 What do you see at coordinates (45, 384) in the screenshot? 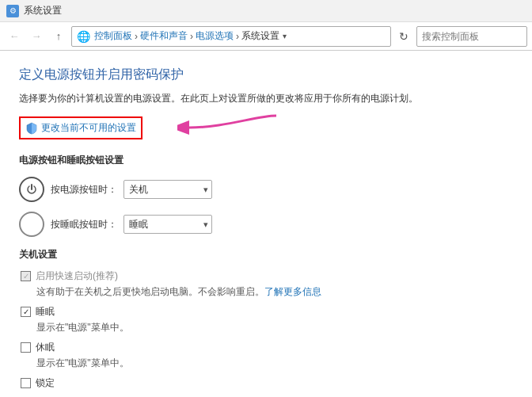
I see `option-lock-label: 锁定` at bounding box center [45, 384].